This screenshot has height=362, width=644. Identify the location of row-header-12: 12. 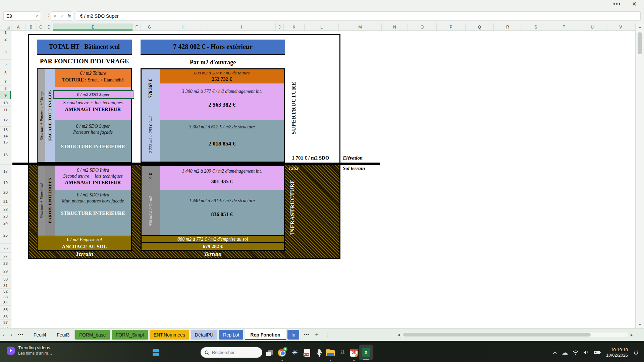
(5, 120).